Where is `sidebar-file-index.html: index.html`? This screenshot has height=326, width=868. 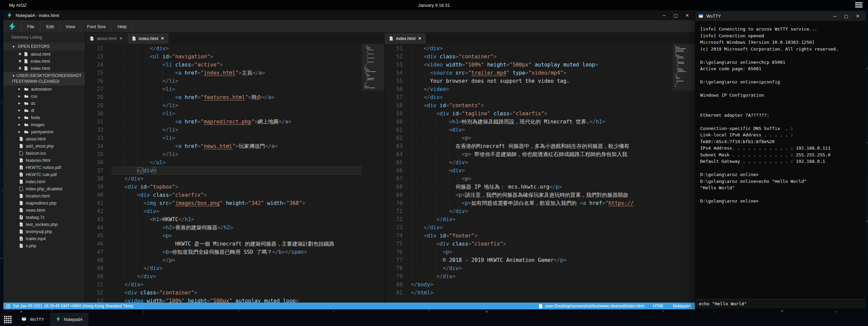 sidebar-file-index.html: index.html is located at coordinates (44, 182).